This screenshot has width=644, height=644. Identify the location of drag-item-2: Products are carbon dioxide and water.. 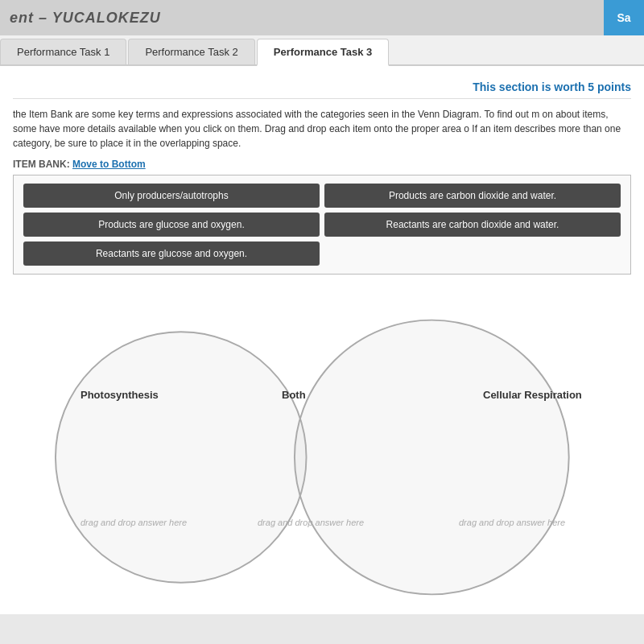
(473, 196).